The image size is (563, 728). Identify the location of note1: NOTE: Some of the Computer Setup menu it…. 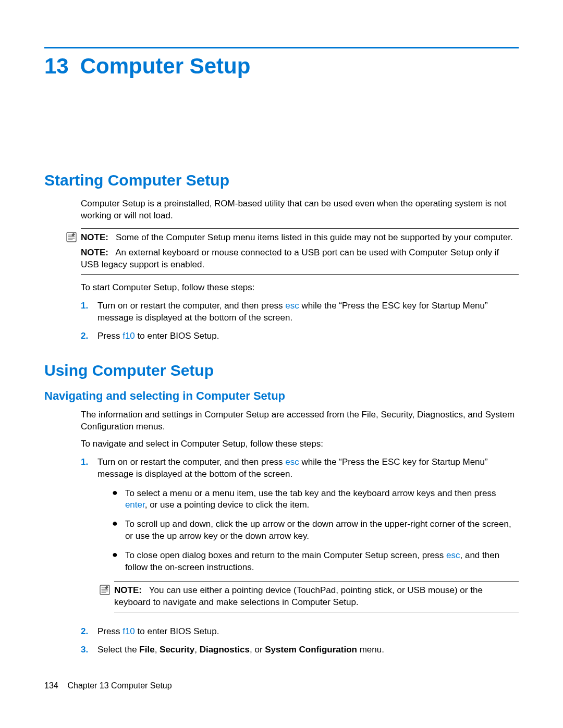
(300, 238).